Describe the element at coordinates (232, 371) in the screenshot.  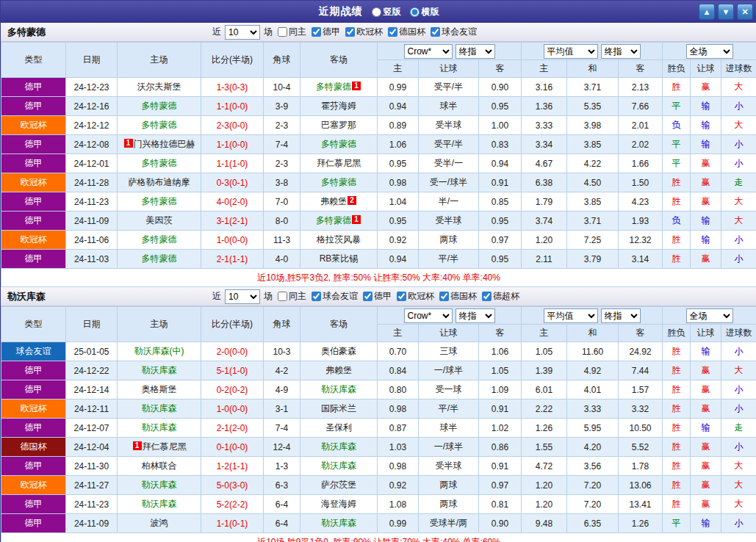
I see `match-score: 5-1(1-0)` at that location.